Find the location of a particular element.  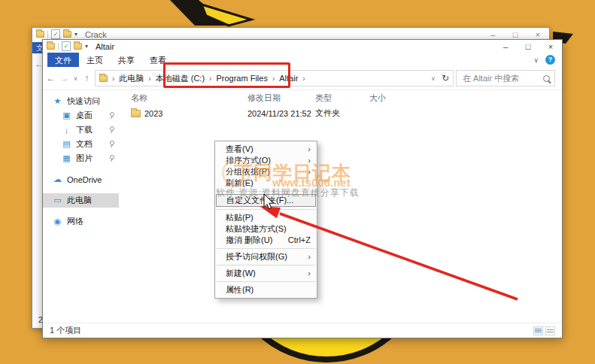

sidebar-item-onedrive: ☁ OneDrive is located at coordinates (81, 179).